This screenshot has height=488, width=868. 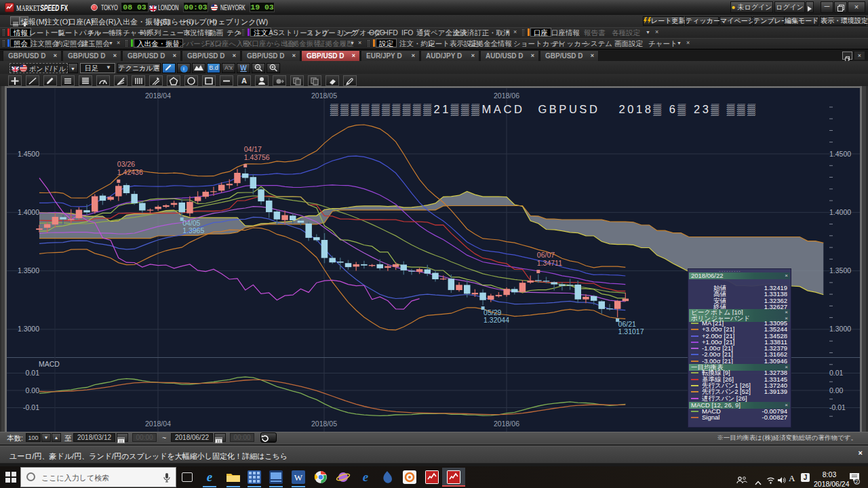 What do you see at coordinates (631, 331) in the screenshot?
I see `svg-text: 1.31017` at bounding box center [631, 331].